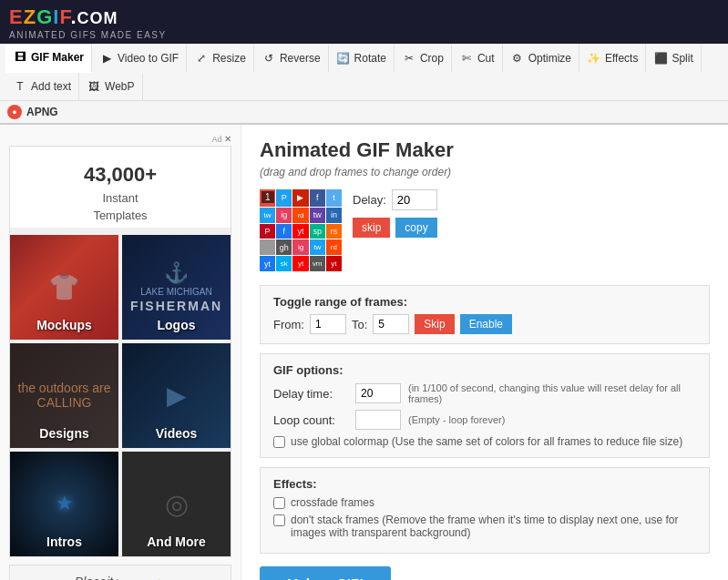 This screenshot has height=580, width=728. What do you see at coordinates (364, 73) in the screenshot?
I see `main-nav: 🎞 GIF Maker ▶ Video to GIF ⤢ Resize ↺ Re…` at bounding box center [364, 73].